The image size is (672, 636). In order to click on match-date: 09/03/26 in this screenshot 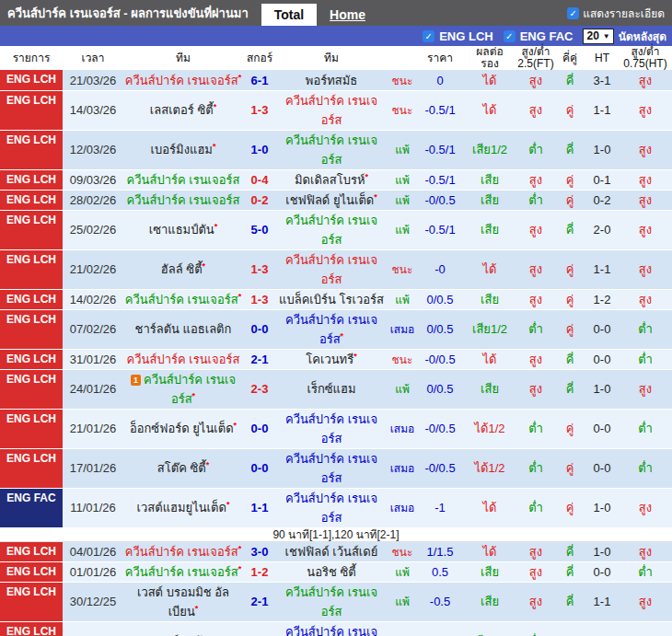, I will do `click(93, 179)`.